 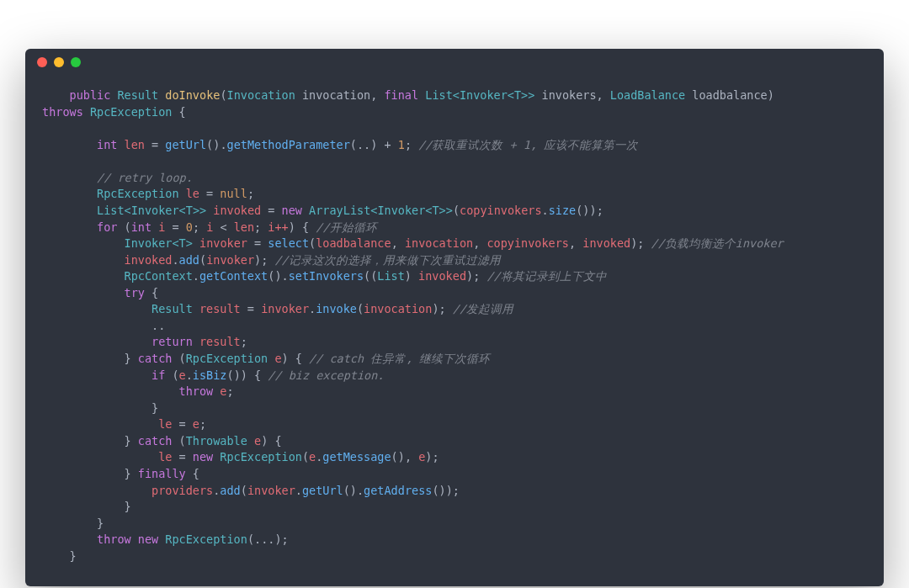 I want to click on titlebar, so click(x=454, y=62).